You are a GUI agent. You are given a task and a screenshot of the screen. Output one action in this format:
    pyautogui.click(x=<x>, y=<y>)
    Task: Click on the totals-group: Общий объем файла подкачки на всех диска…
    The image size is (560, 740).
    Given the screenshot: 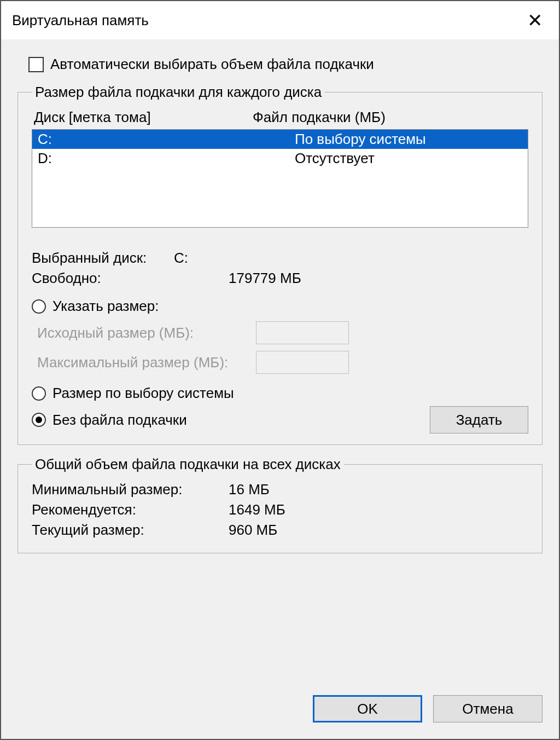 What is the action you would take?
    pyautogui.click(x=280, y=505)
    